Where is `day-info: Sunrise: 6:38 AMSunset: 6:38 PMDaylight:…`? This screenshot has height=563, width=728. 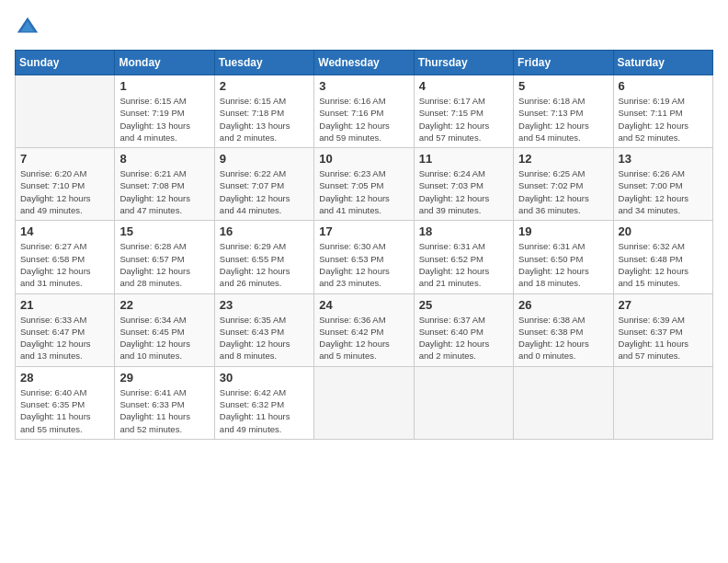 day-info: Sunrise: 6:38 AMSunset: 6:38 PMDaylight:… is located at coordinates (563, 339).